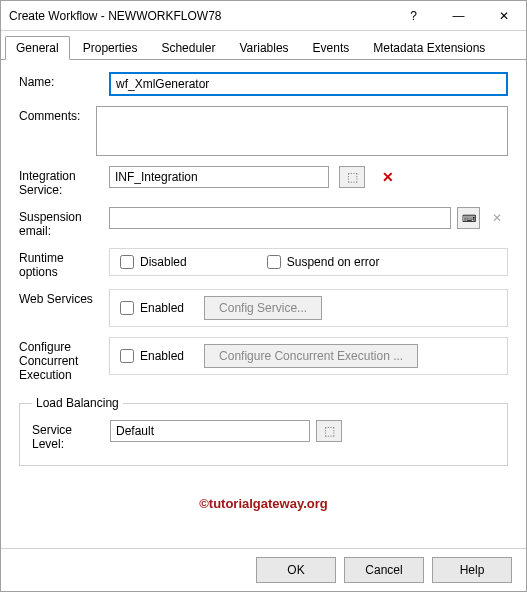 The height and width of the screenshot is (592, 527). Describe the element at coordinates (497, 218) in the screenshot. I see `email-clear-button: ✕` at that location.